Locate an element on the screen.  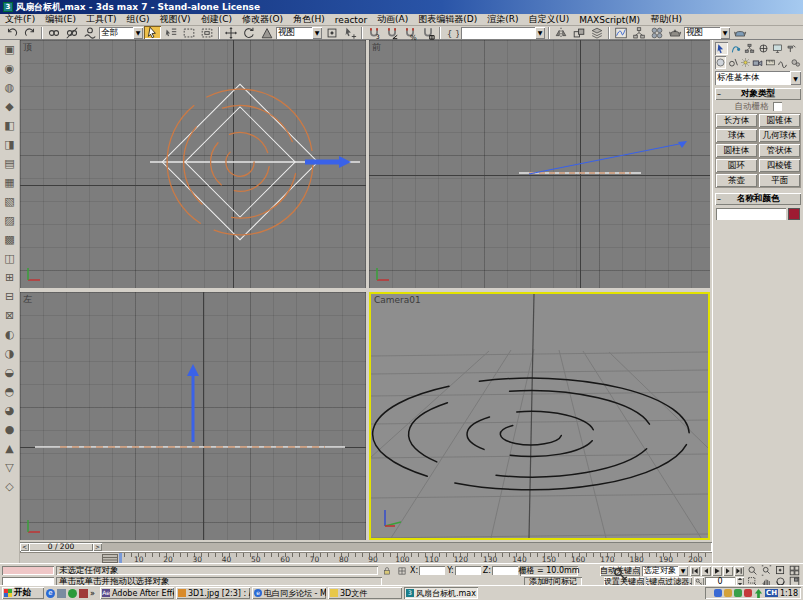
select-and-scale-icon is located at coordinates (266, 32).